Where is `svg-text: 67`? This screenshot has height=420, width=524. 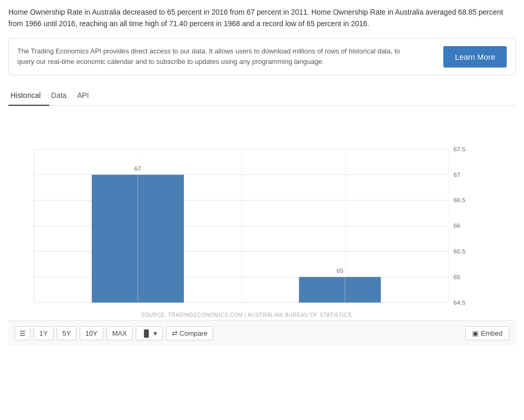
svg-text: 67 is located at coordinates (457, 174).